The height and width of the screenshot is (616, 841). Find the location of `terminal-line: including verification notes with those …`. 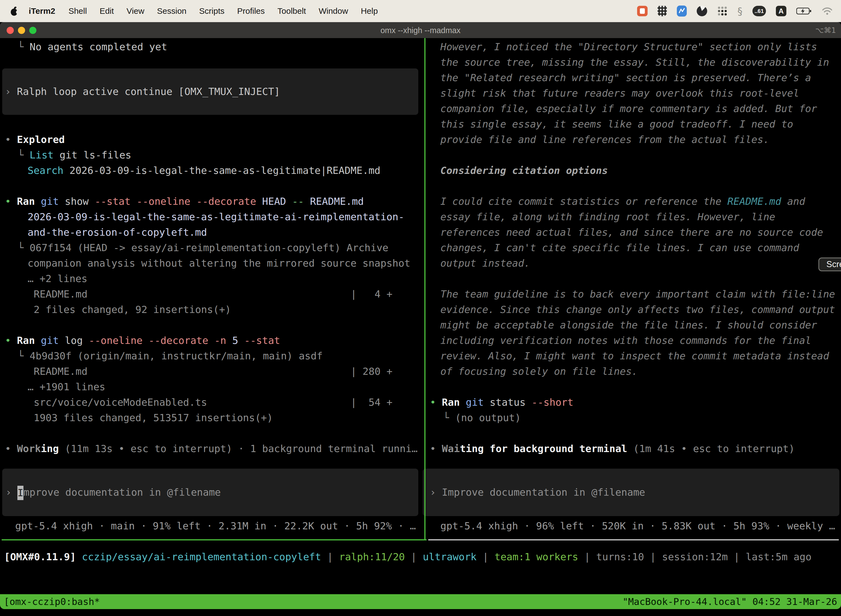

terminal-line: including verification notes with those … is located at coordinates (626, 341).